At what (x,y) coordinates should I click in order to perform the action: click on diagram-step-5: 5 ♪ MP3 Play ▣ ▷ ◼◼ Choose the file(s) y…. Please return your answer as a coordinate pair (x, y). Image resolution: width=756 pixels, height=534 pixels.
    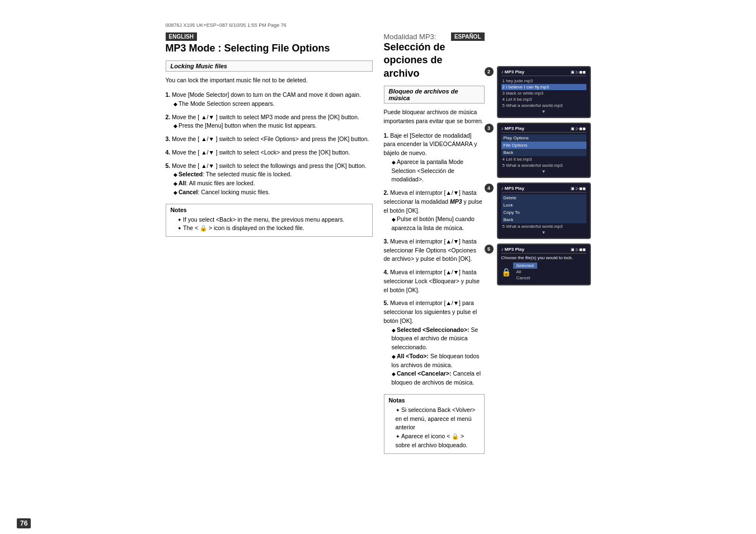
    Looking at the image, I should click on (541, 264).